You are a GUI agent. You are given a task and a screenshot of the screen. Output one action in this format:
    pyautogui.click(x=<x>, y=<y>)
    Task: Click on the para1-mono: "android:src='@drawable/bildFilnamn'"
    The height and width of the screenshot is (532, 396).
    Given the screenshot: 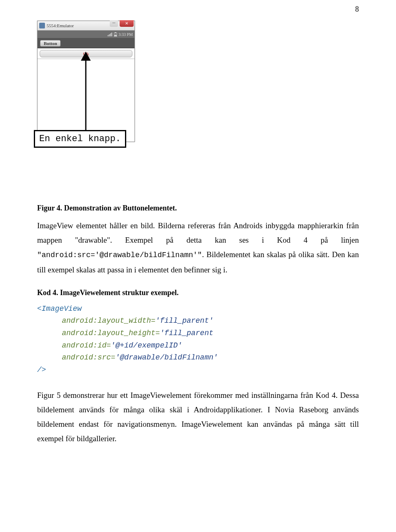 What is the action you would take?
    pyautogui.click(x=120, y=255)
    